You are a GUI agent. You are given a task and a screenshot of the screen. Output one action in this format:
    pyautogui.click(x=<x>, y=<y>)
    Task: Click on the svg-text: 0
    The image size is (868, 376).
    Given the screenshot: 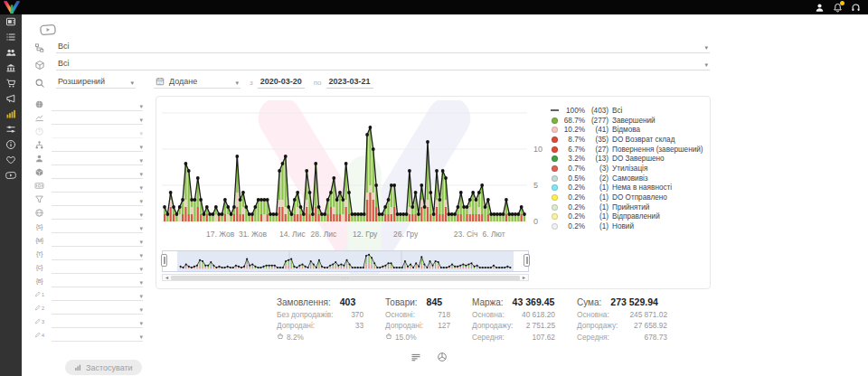 What is the action you would take?
    pyautogui.click(x=535, y=221)
    